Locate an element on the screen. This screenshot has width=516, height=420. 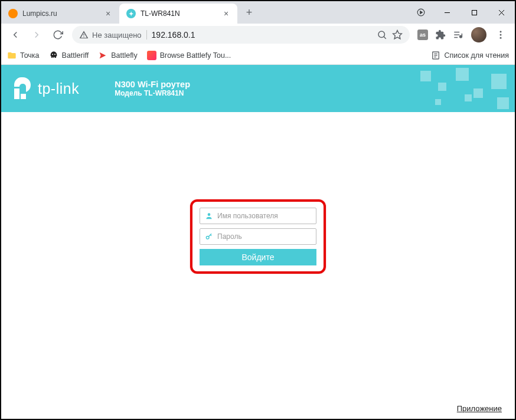
skull-icon is located at coordinates (54, 55).